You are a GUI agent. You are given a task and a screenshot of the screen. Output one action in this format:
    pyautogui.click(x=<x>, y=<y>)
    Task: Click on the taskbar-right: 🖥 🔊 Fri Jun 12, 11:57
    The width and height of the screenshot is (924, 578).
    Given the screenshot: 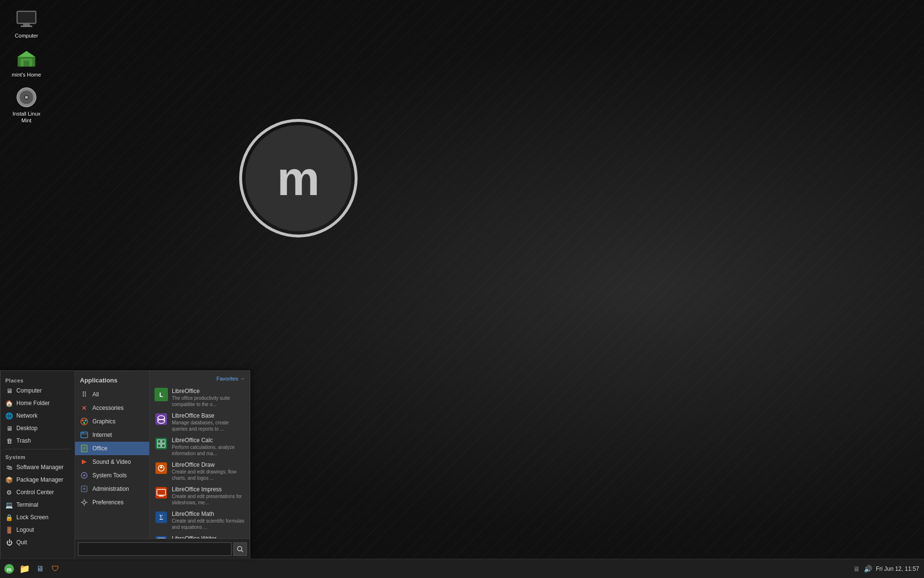 What is the action you would take?
    pyautogui.click(x=886, y=569)
    